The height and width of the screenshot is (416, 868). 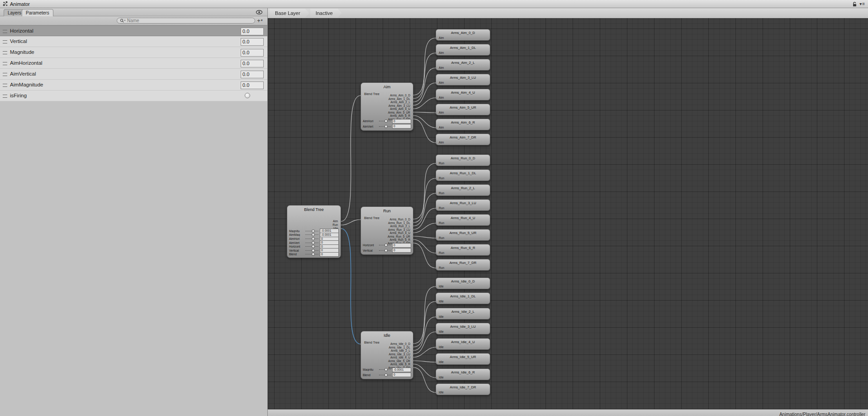 I want to click on state-node-Arms_Aim_5_UR: Arms_Aim_5_URAim, so click(x=463, y=110).